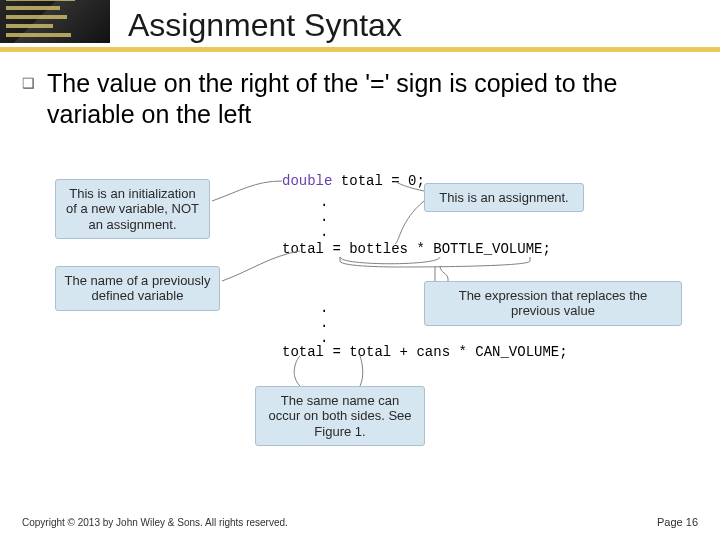  I want to click on header-decorative-image, so click(55, 22).